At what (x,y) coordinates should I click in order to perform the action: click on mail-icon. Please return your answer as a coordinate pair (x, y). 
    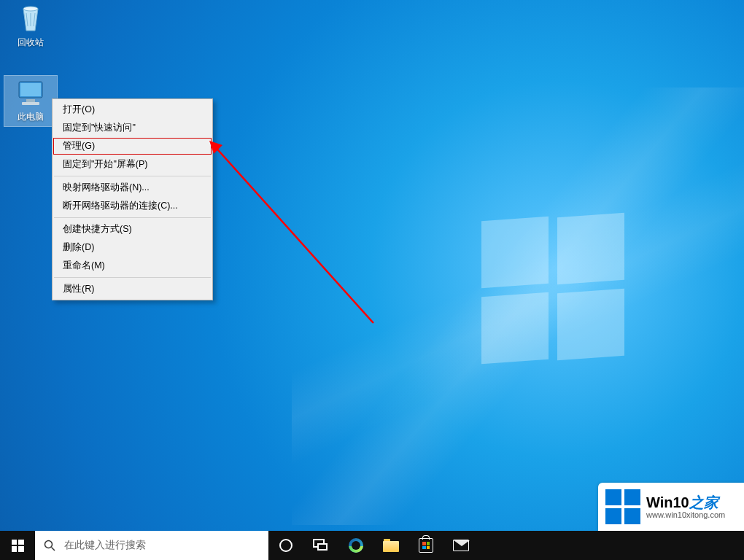
    Looking at the image, I should click on (461, 545).